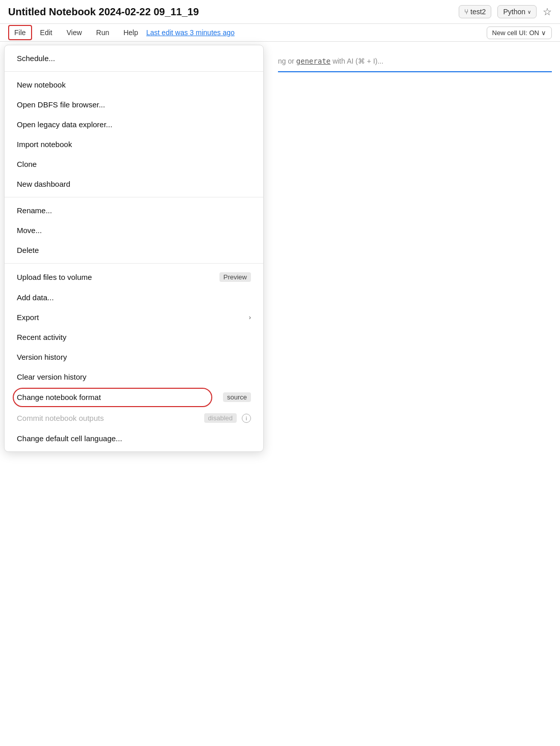 Image resolution: width=560 pixels, height=746 pixels. What do you see at coordinates (529, 12) in the screenshot?
I see `python-caret: ∨` at bounding box center [529, 12].